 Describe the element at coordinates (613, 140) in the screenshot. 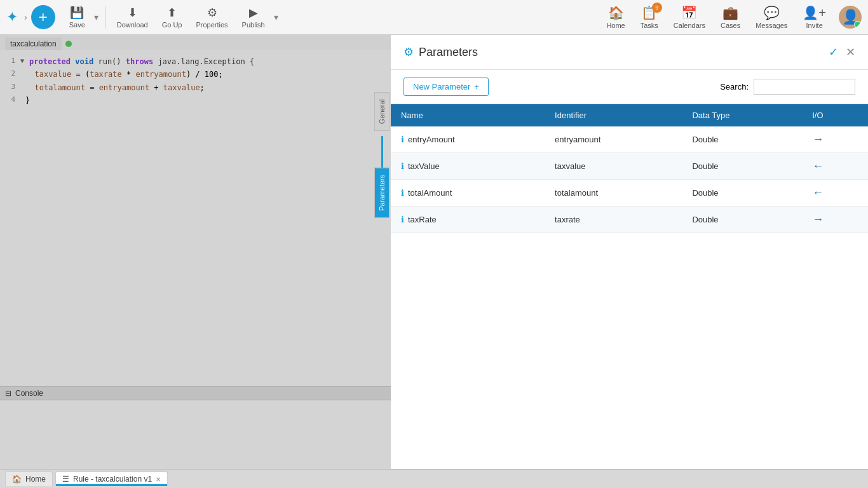

I see `cell-identifier-0: entryamount` at that location.